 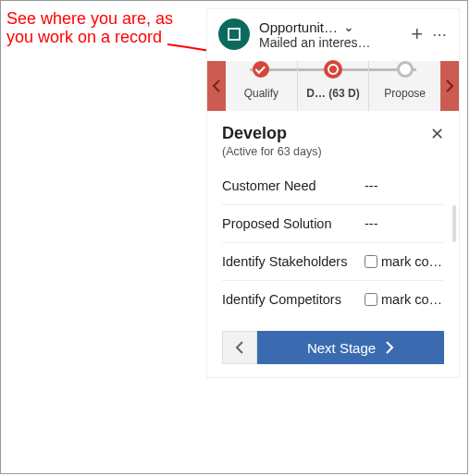 What do you see at coordinates (455, 222) in the screenshot?
I see `scrollbar-track` at bounding box center [455, 222].